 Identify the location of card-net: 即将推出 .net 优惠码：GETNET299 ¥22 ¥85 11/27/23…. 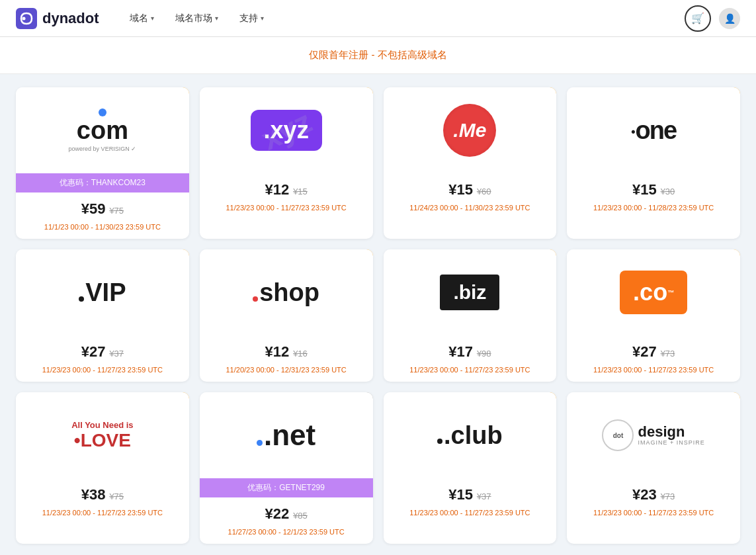
(286, 468).